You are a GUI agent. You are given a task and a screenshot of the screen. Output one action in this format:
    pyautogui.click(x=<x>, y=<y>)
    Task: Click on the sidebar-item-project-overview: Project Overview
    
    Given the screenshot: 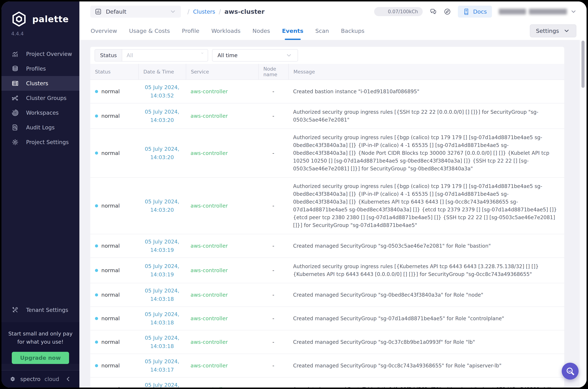 What is the action you would take?
    pyautogui.click(x=40, y=54)
    